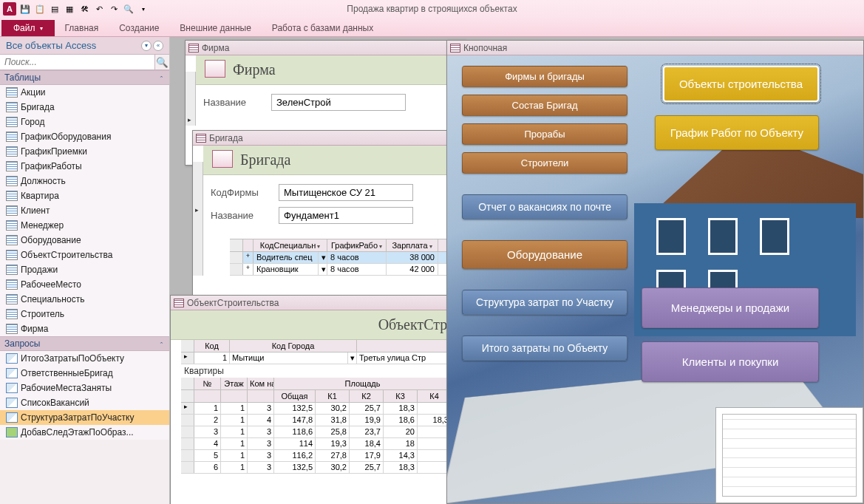  I want to click on btn-firmy-brigady: Фирмы и бригады, so click(545, 77).